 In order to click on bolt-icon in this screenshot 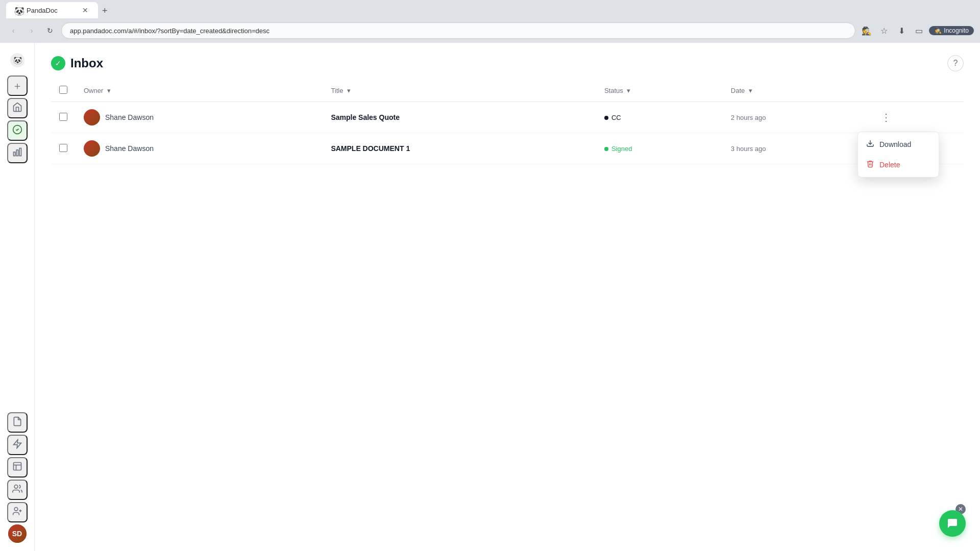, I will do `click(17, 445)`.